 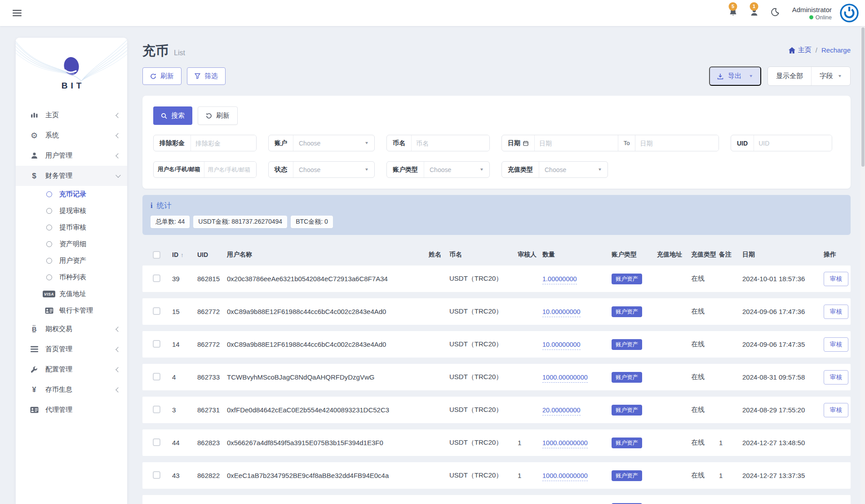 I want to click on column-header: 充值地址, so click(x=674, y=255).